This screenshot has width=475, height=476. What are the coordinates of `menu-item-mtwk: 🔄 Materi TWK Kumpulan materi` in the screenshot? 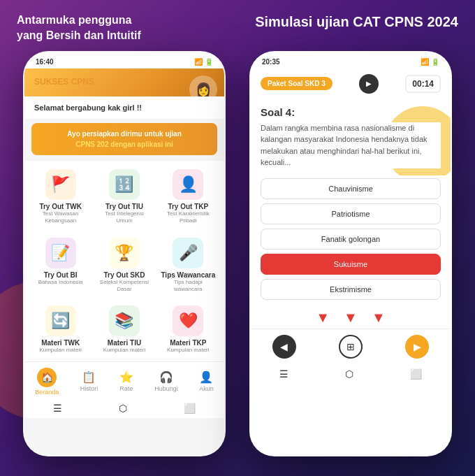 It's located at (60, 329).